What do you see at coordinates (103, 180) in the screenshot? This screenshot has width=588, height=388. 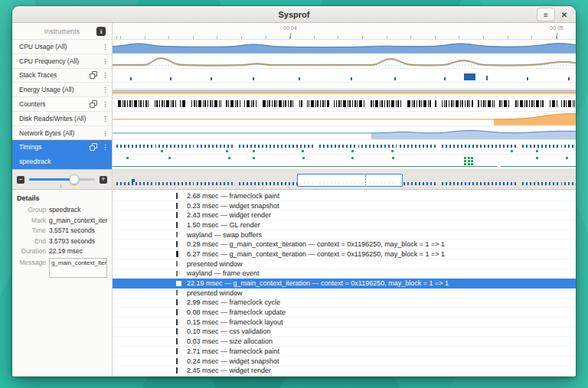 I see `zoom-in-button: +` at bounding box center [103, 180].